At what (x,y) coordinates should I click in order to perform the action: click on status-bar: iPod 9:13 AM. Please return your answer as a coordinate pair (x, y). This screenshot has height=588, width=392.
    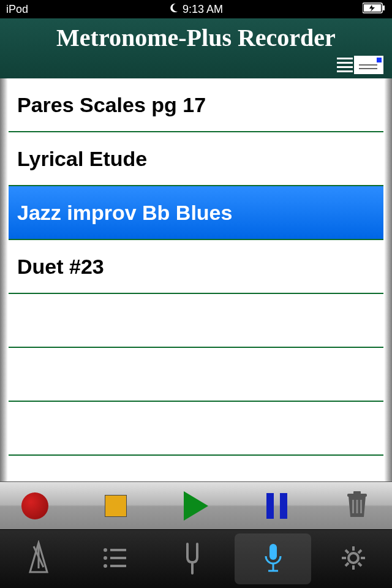
    Looking at the image, I should click on (196, 9).